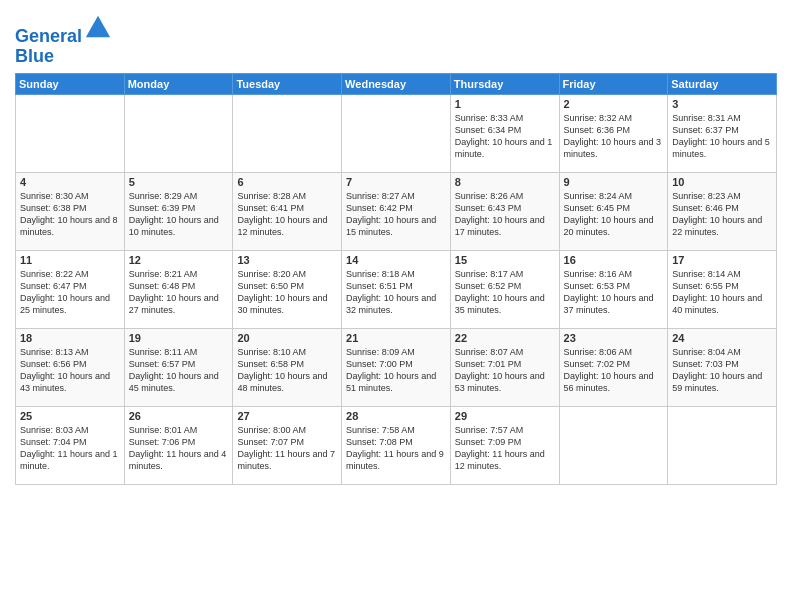 This screenshot has width=792, height=612. Describe the element at coordinates (614, 214) in the screenshot. I see `day-info: Sunrise: 8:24 AM Sunset: 6:45 PM Dayligh…` at that location.